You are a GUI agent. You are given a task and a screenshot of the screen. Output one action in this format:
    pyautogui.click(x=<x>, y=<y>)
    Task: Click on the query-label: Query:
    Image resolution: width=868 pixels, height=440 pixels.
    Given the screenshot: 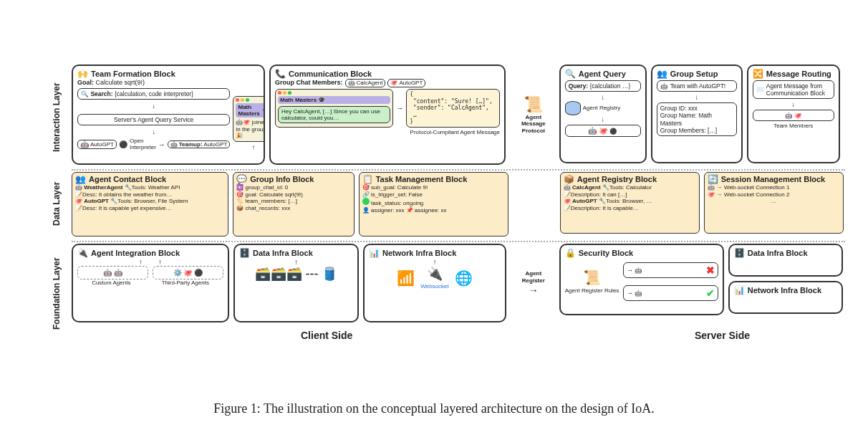 What is the action you would take?
    pyautogui.click(x=579, y=86)
    